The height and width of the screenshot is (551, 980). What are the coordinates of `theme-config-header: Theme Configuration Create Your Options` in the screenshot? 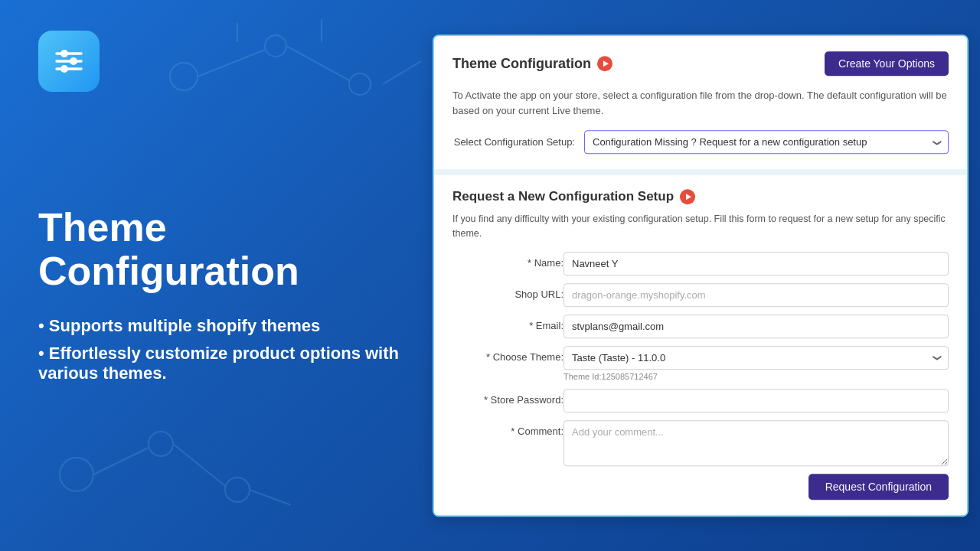 It's located at (701, 64).